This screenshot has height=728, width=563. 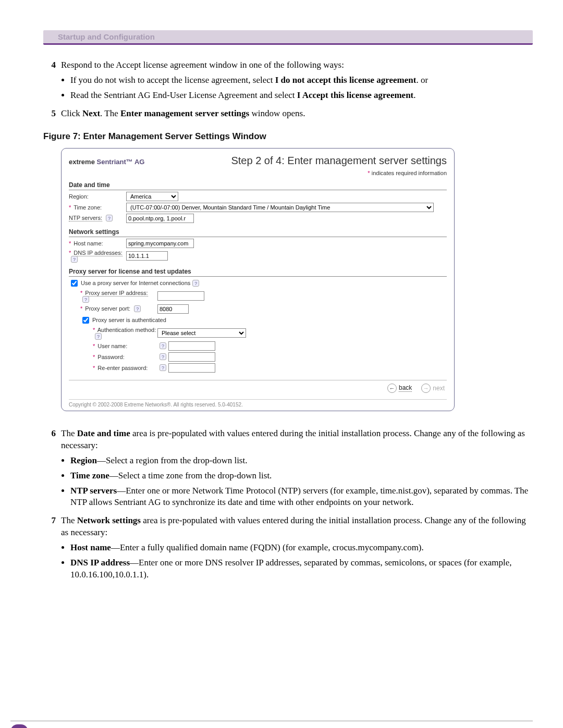 I want to click on row-proxy-auth: Proxy server is authenticated, so click(x=258, y=320).